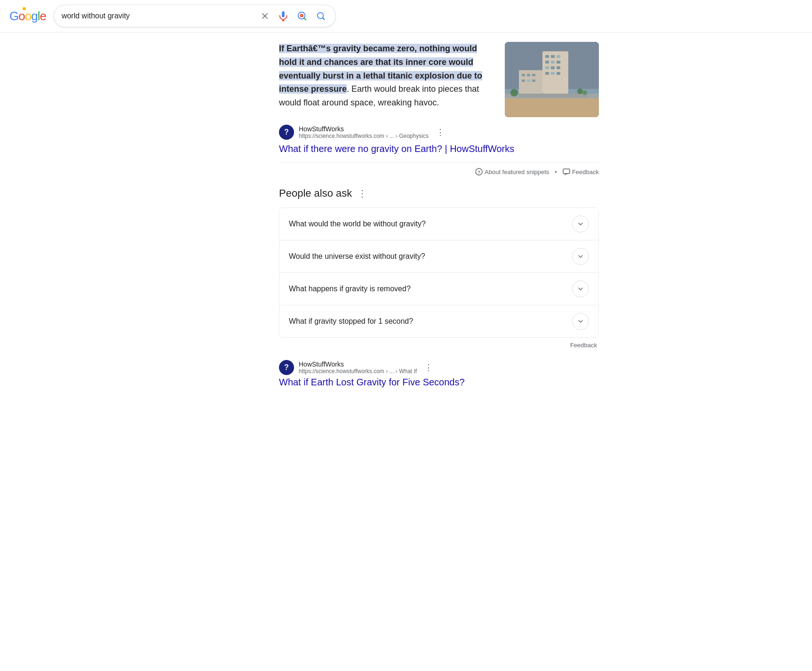 This screenshot has height=671, width=812. What do you see at coordinates (440, 132) in the screenshot?
I see `source-more-button-1: ⋮` at bounding box center [440, 132].